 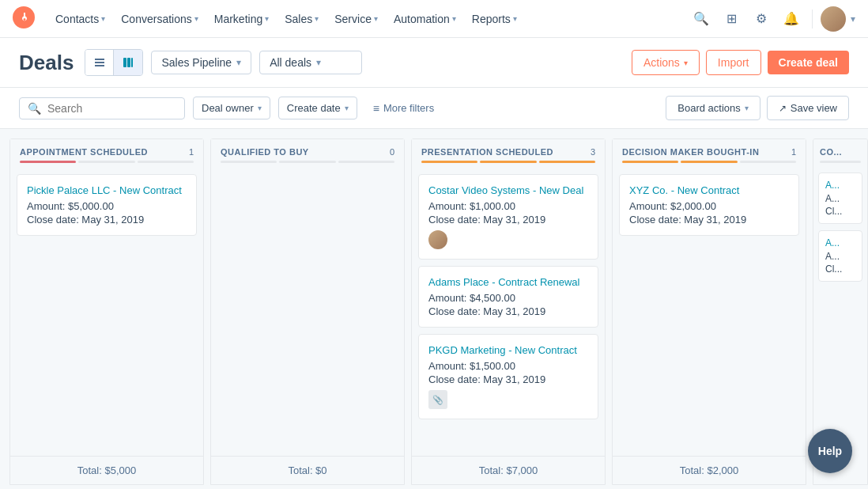 What do you see at coordinates (740, 63) in the screenshot?
I see `header-actions: Actions ▾ Import Create deal` at bounding box center [740, 63].